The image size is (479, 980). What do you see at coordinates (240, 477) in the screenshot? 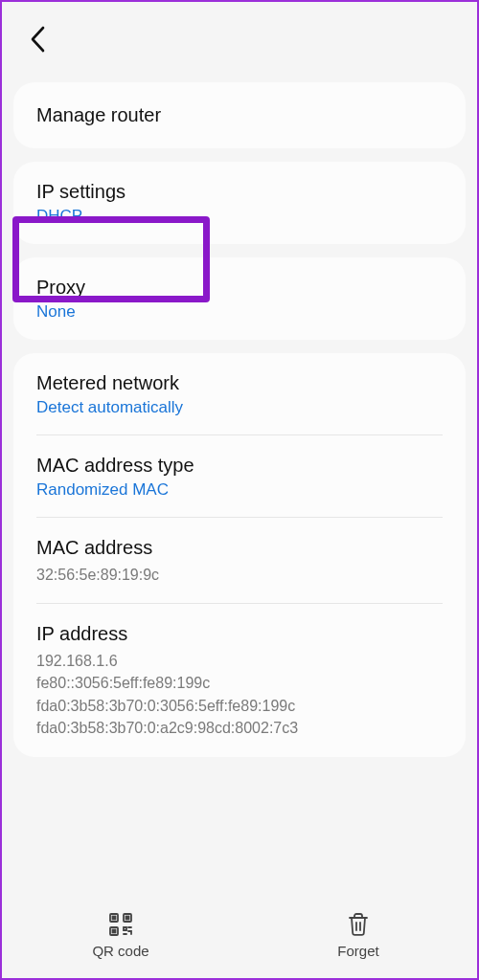
I see `row-mac-address-type: MAC address type Randomized MAC` at bounding box center [240, 477].